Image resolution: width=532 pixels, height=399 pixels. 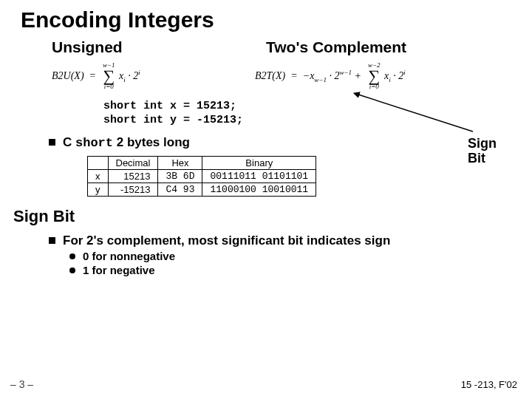 I want to click on code-line-1: short int x = 15213;, so click(x=318, y=106).